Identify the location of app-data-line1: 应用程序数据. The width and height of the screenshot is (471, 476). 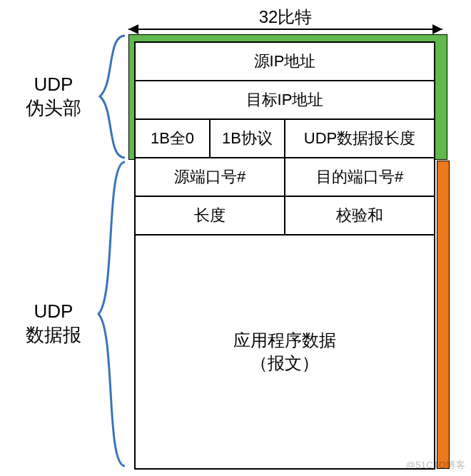
(285, 340).